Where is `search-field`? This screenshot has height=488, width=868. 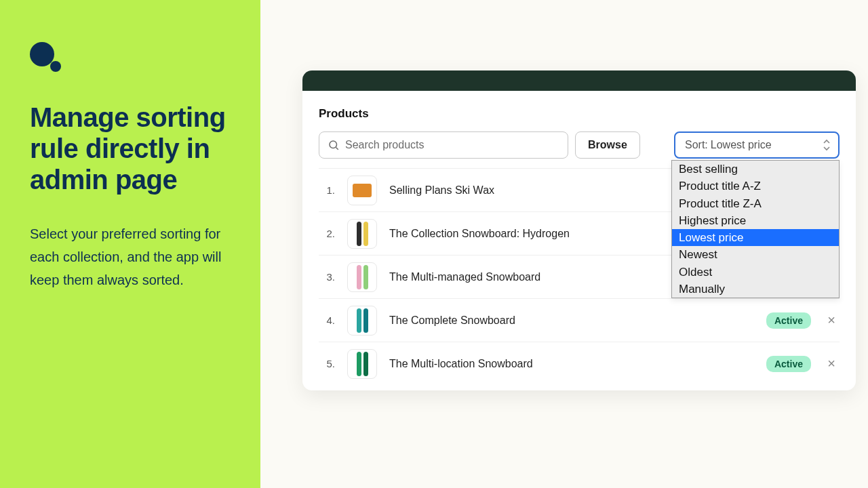 search-field is located at coordinates (443, 145).